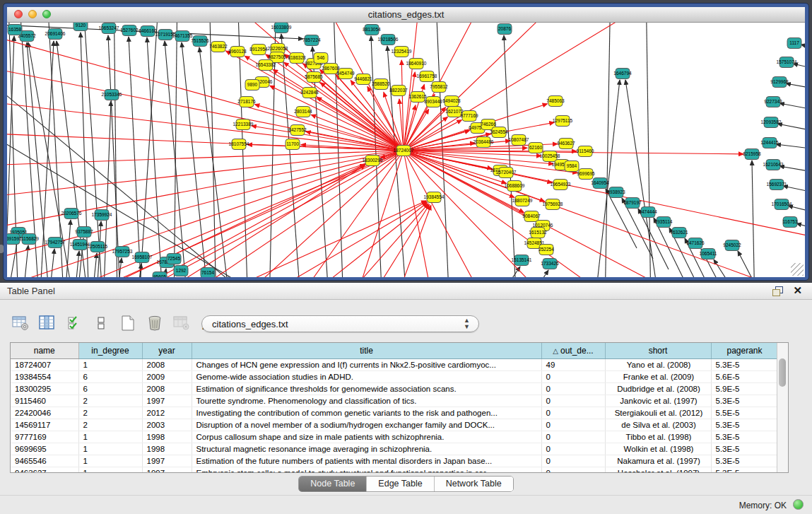 The height and width of the screenshot is (514, 812). What do you see at coordinates (84, 232) in the screenshot?
I see `graph-node-teal: 9375887` at bounding box center [84, 232].